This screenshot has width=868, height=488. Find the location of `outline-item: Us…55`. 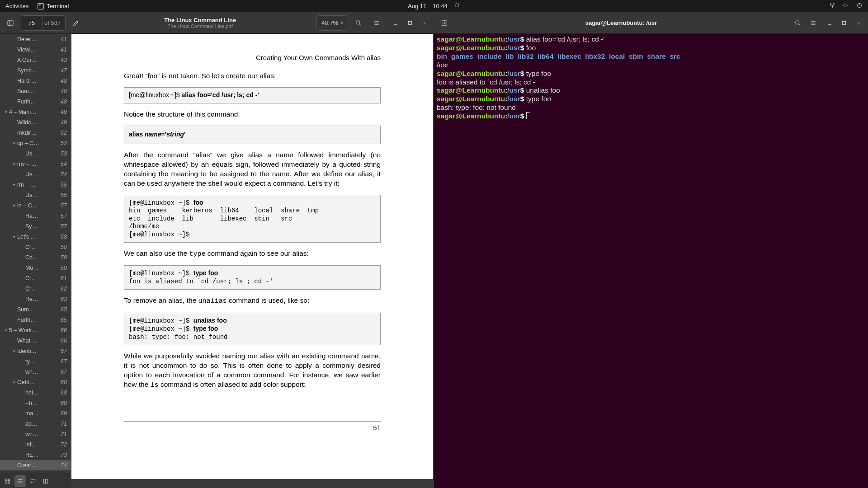

outline-item: Us…55 is located at coordinates (35, 195).